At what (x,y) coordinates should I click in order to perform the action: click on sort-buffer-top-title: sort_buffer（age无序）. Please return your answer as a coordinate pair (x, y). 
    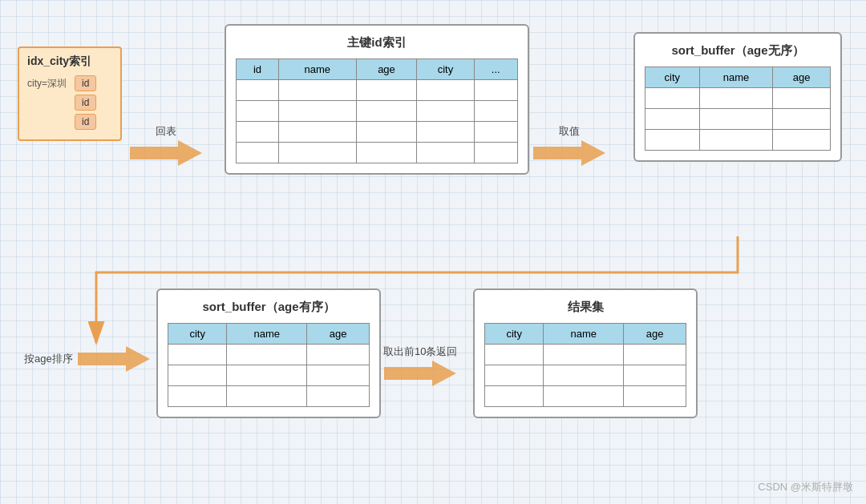
    Looking at the image, I should click on (738, 51).